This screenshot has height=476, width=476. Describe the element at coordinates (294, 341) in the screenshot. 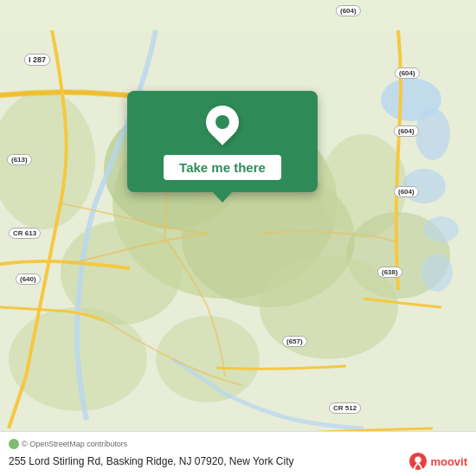

I see `road-label-657: (657)` at that location.